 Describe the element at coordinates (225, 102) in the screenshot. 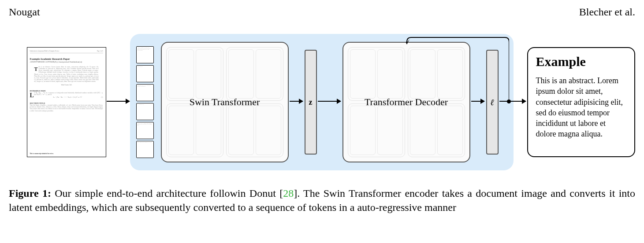

I see `encoder-label: Swin Transformer` at that location.